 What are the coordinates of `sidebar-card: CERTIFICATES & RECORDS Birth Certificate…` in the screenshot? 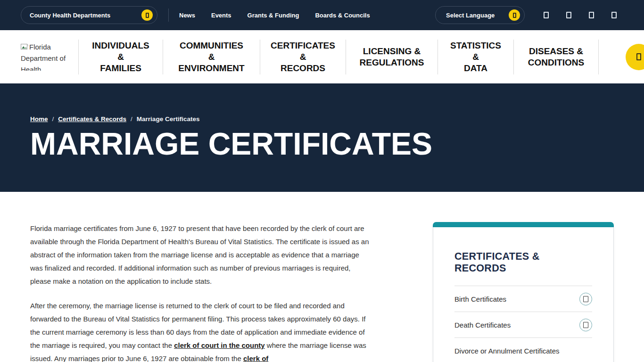 It's located at (523, 295).